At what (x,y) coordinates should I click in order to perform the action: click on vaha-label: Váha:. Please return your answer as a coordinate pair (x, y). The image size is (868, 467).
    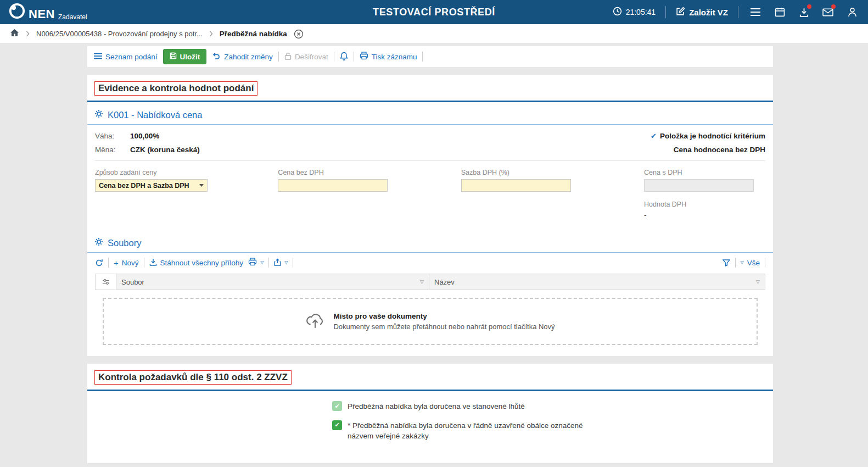
    Looking at the image, I should click on (113, 136).